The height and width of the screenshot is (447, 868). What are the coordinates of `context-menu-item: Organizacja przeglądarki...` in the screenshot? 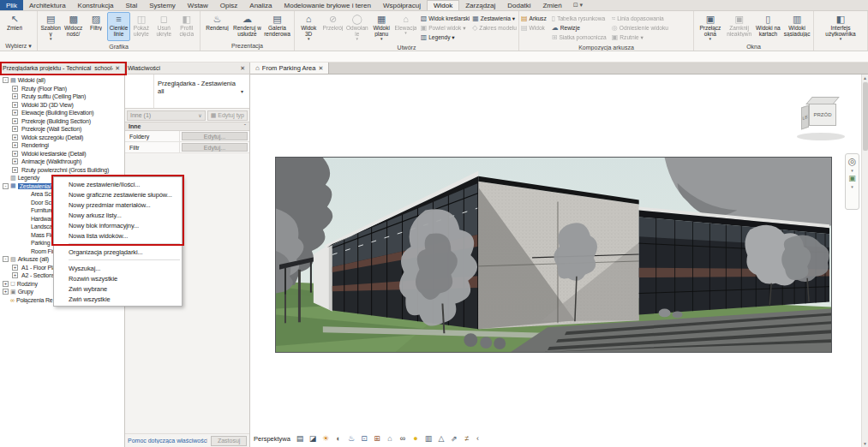 It's located at (118, 252).